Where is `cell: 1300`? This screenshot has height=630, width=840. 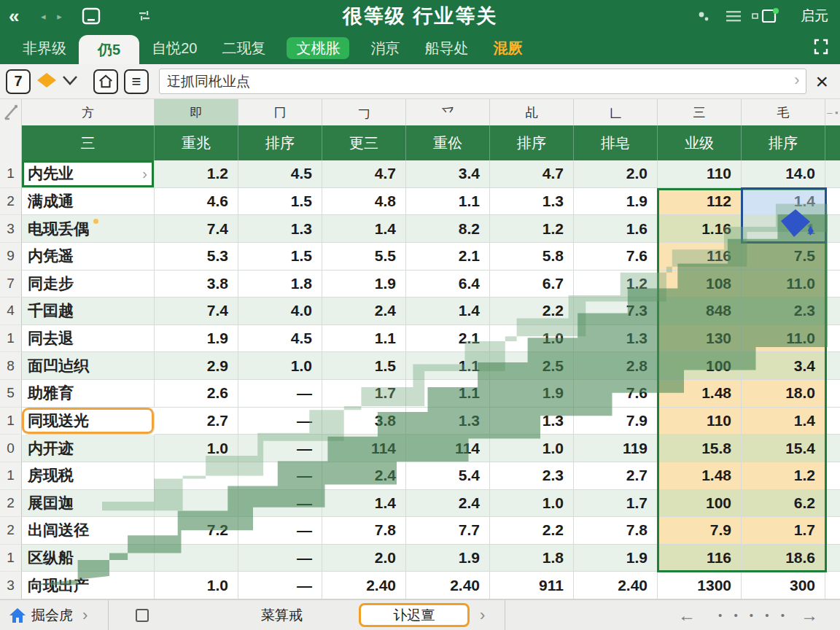 cell: 1300 is located at coordinates (700, 586).